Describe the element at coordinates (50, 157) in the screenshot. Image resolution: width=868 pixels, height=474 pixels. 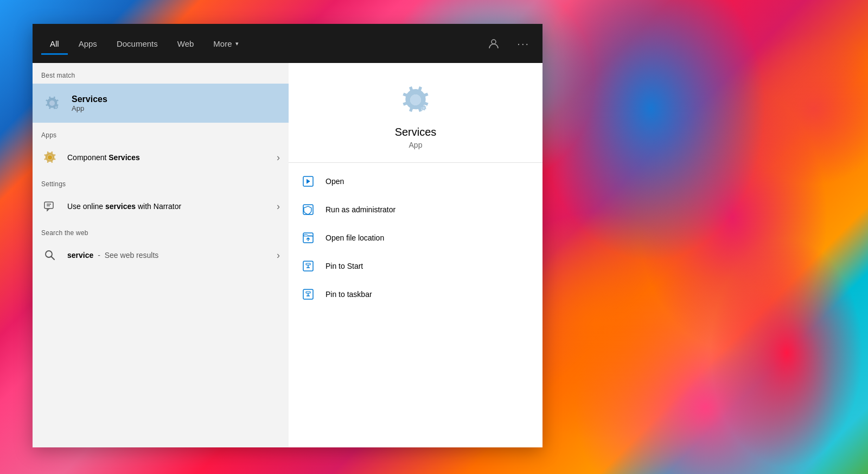
I see `component-services-icon` at that location.